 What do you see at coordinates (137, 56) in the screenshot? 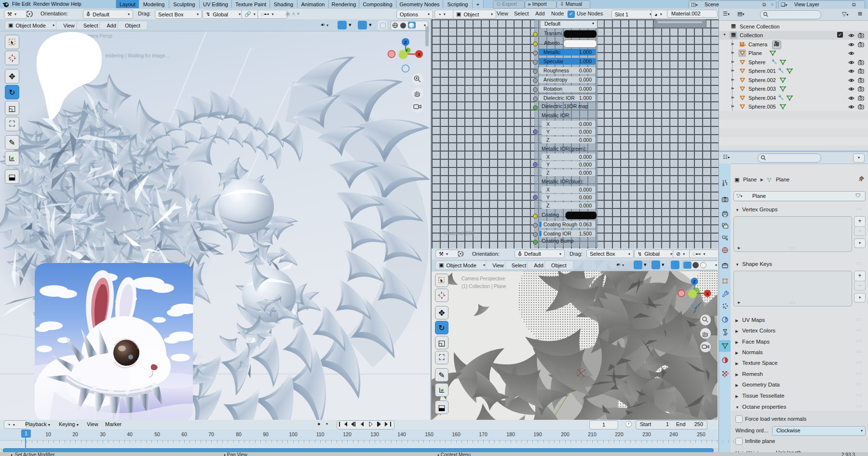
I see `svg-text: endering | Waiting for image..` at bounding box center [137, 56].